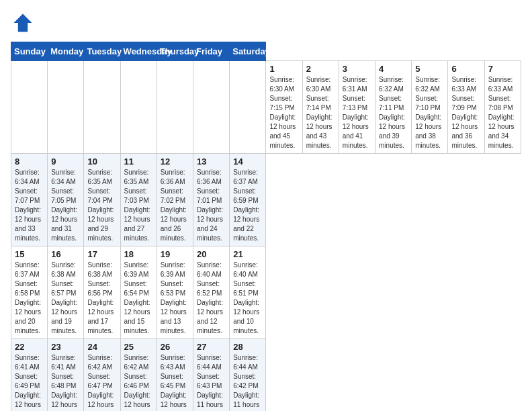  I want to click on calendar-cell: 2Sunrise: 6:30 AMSunset: 7:14 PMDaylight…, so click(320, 107).